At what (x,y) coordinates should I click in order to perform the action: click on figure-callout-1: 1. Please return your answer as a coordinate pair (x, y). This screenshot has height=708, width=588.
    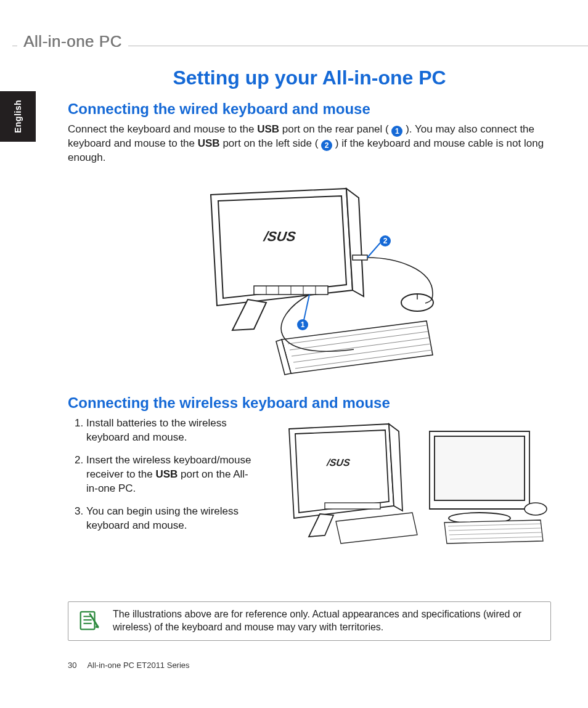
    Looking at the image, I should click on (303, 325).